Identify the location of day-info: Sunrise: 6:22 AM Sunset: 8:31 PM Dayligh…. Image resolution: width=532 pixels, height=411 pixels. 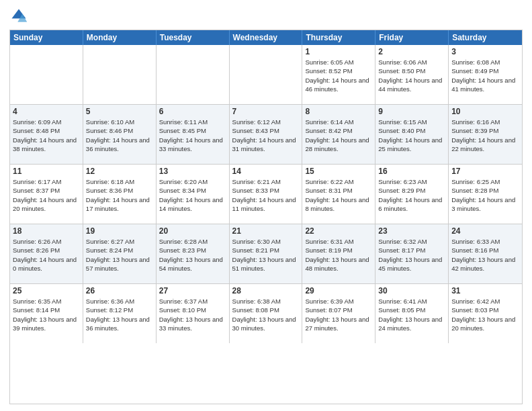
(339, 195).